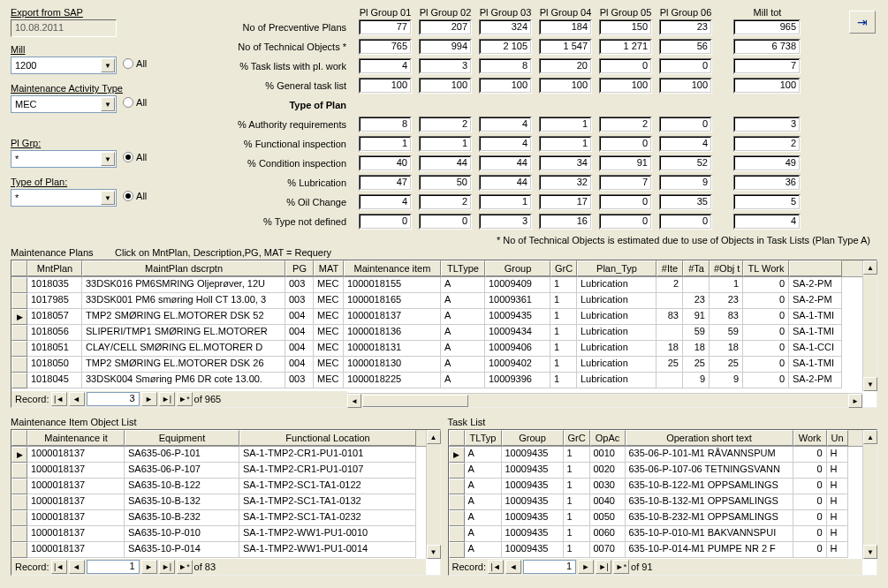 This screenshot has width=888, height=588. What do you see at coordinates (134, 102) in the screenshot?
I see `mat-all-radio: All` at bounding box center [134, 102].